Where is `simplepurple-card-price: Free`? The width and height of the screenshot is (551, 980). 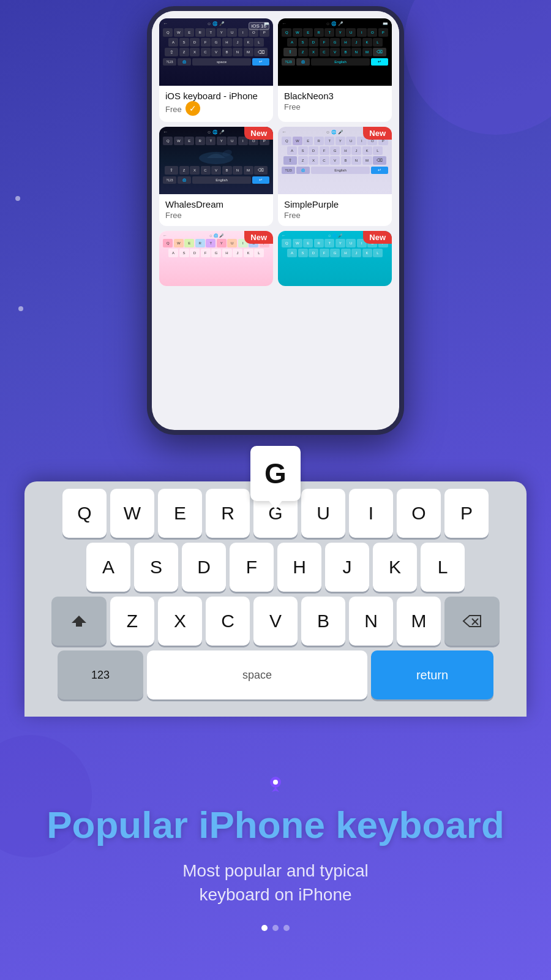 simplepurple-card-price: Free is located at coordinates (335, 216).